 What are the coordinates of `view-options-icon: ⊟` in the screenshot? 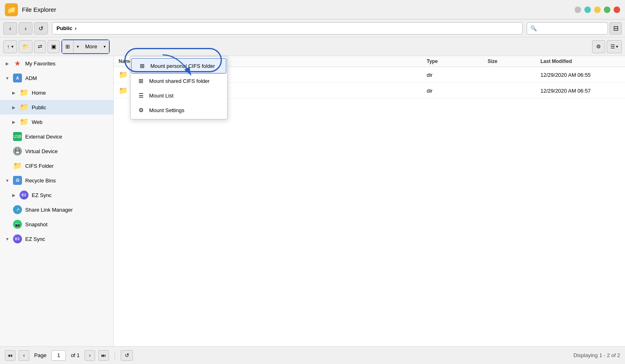 It's located at (616, 28).